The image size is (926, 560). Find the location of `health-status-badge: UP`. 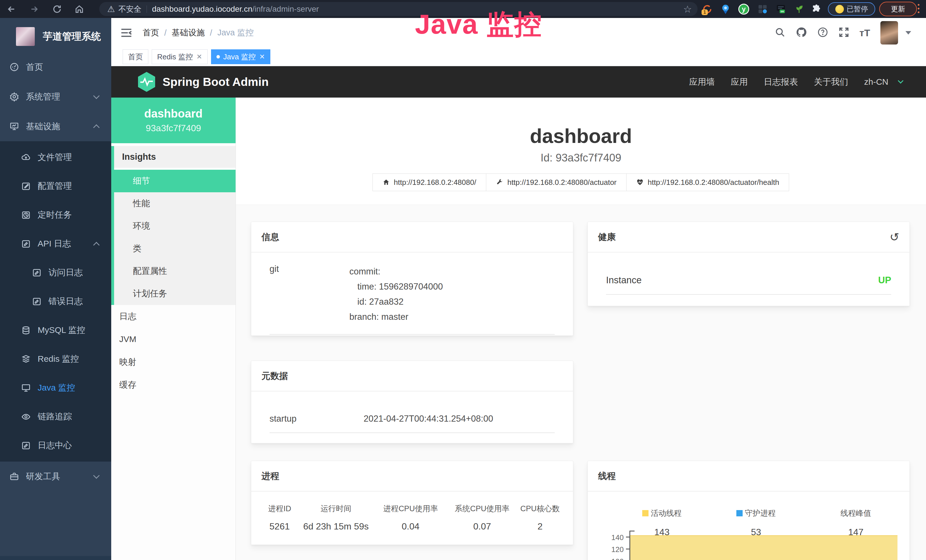

health-status-badge: UP is located at coordinates (885, 280).